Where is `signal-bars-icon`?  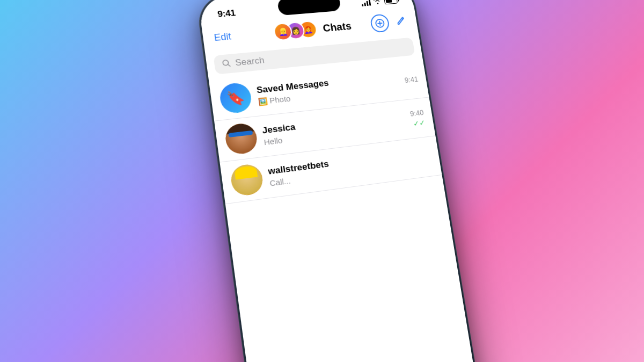 signal-bars-icon is located at coordinates (366, 3).